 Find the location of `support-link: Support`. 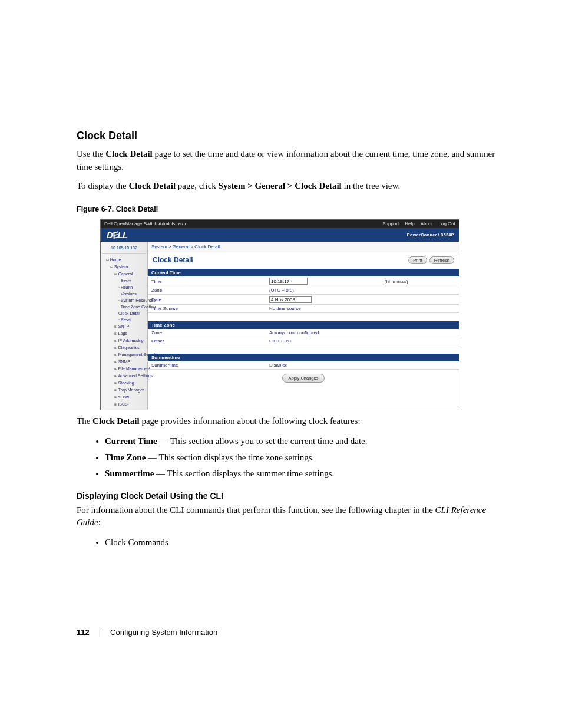

support-link: Support is located at coordinates (391, 224).